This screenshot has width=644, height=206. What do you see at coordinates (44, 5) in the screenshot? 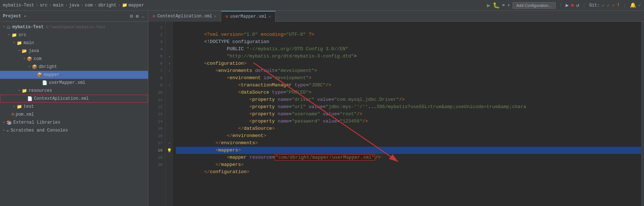
I see `breadcrumb-src: src` at bounding box center [44, 5].